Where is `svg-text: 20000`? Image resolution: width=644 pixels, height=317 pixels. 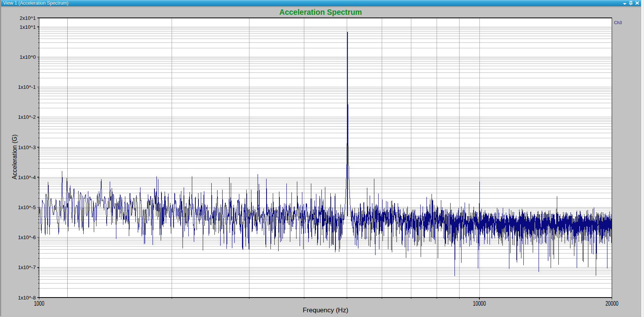 svg-text: 20000 is located at coordinates (612, 303).